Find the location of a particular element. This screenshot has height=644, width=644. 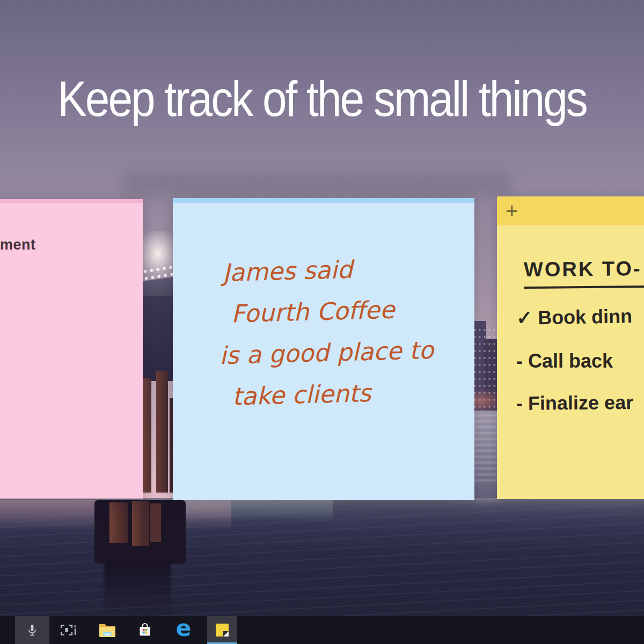

plus-icon: + is located at coordinates (512, 211).